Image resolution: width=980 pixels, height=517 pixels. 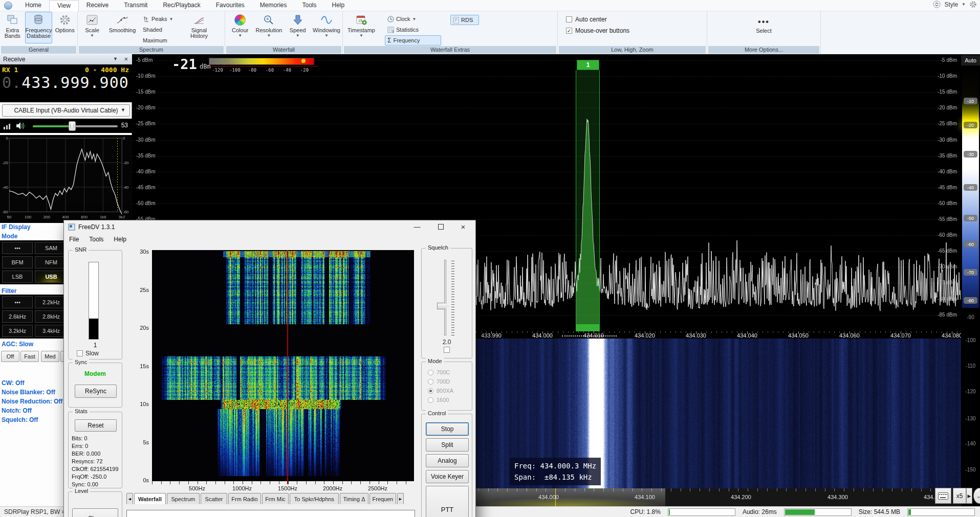 I want to click on filter-button-22khz: 2.2kHz, so click(x=51, y=302).